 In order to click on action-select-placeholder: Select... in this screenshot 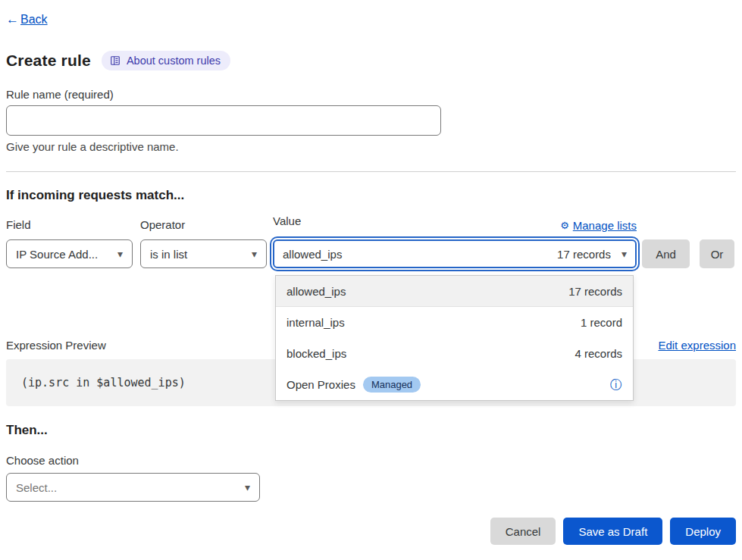, I will do `click(36, 488)`.